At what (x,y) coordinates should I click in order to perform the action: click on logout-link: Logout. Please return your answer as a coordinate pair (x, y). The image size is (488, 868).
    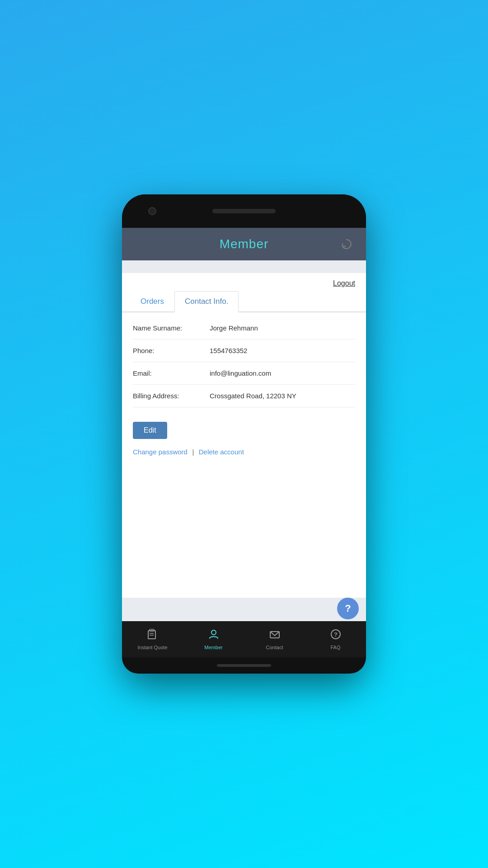
    Looking at the image, I should click on (344, 283).